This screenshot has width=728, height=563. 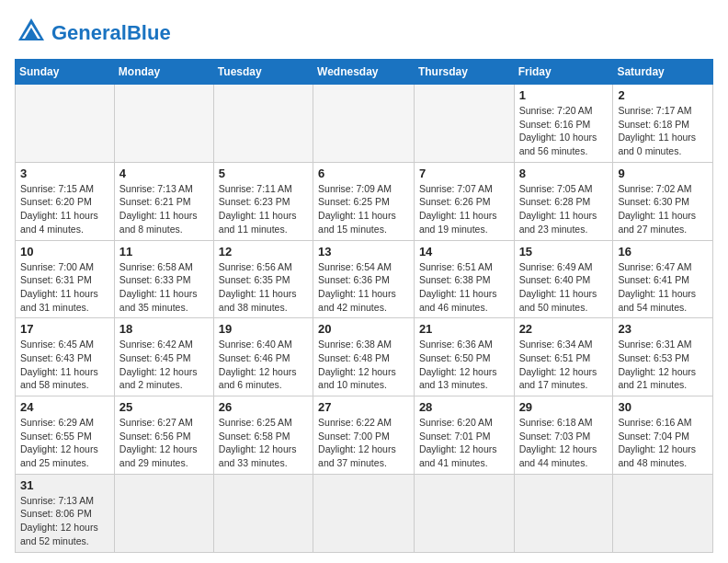 I want to click on calendar-cell: 26Sunrise: 6:25 AM Sunset: 6:58 PM Dayli…, so click(x=263, y=436).